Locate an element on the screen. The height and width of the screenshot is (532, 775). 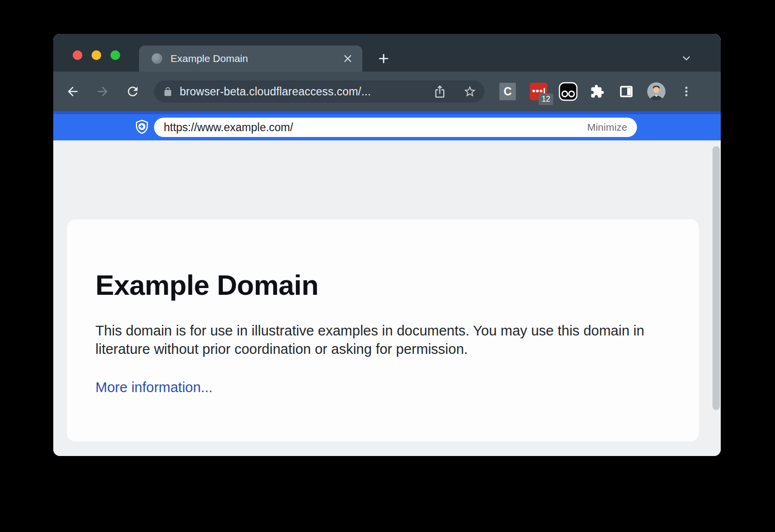
vertical-scrollbar is located at coordinates (716, 278).